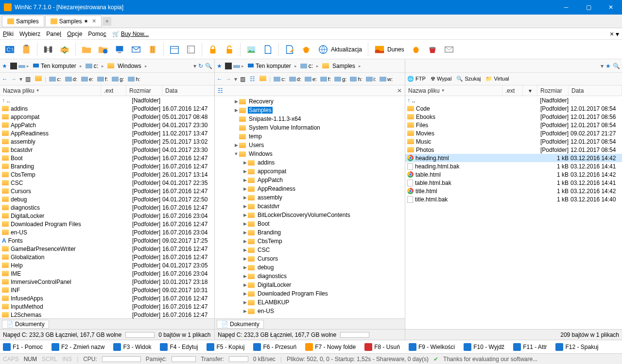  Describe the element at coordinates (310, 232) in the screenshot. I see `tree-node: ▶Branding` at that location.